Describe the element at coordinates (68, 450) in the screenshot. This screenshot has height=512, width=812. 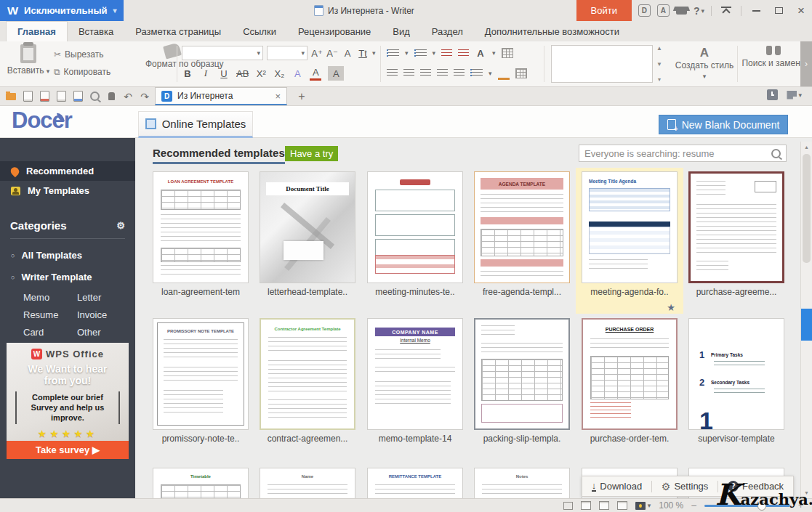
I see `take-survey-button: Take survey ▶` at that location.